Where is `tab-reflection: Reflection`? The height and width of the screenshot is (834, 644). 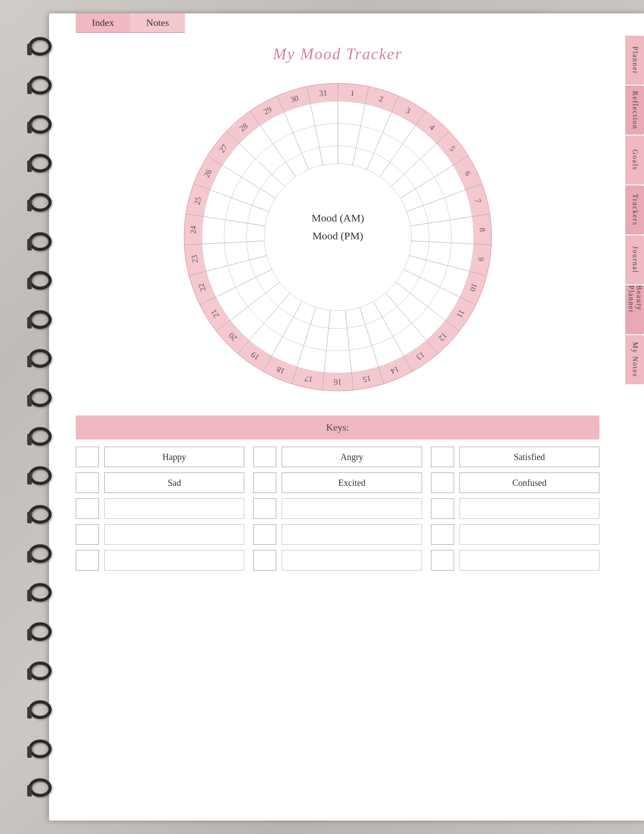 tab-reflection: Reflection is located at coordinates (635, 110).